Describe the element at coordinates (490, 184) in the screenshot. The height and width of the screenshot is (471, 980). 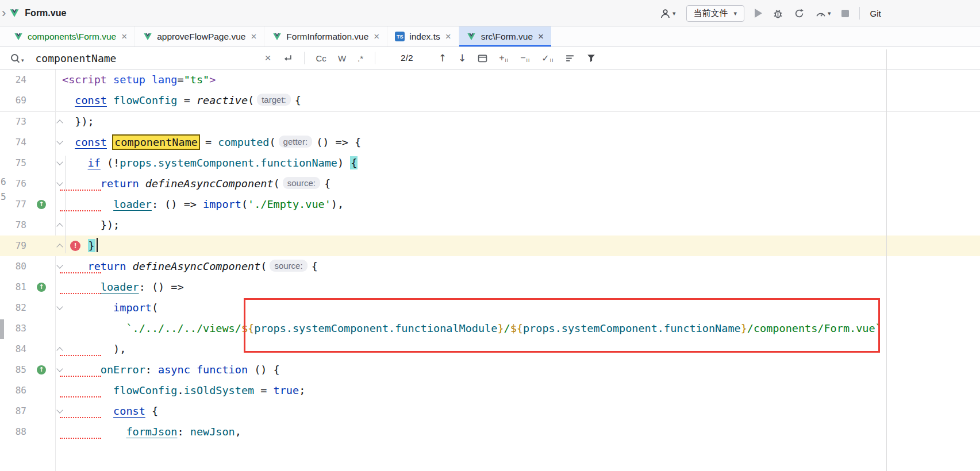
I see `code-line-76: 76 return defineAsyncComponent(source:{` at that location.